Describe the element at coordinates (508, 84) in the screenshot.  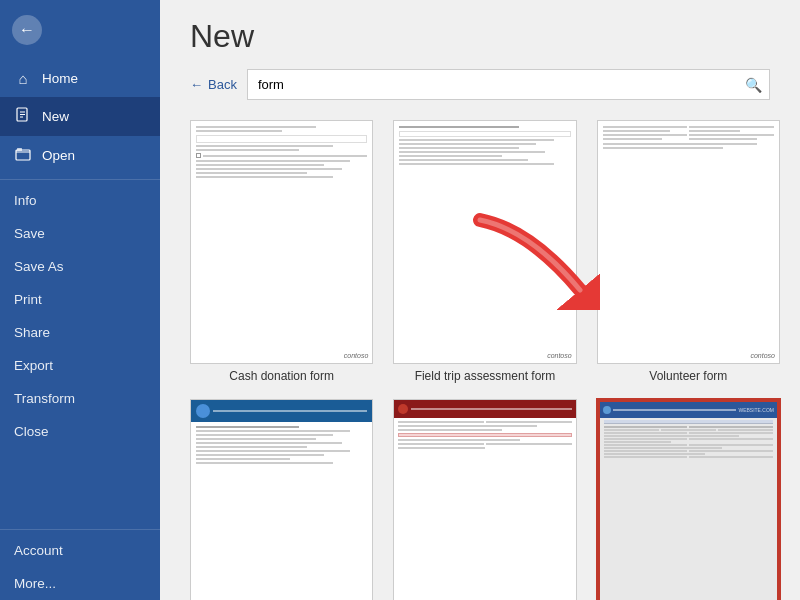
I see `search-input` at that location.